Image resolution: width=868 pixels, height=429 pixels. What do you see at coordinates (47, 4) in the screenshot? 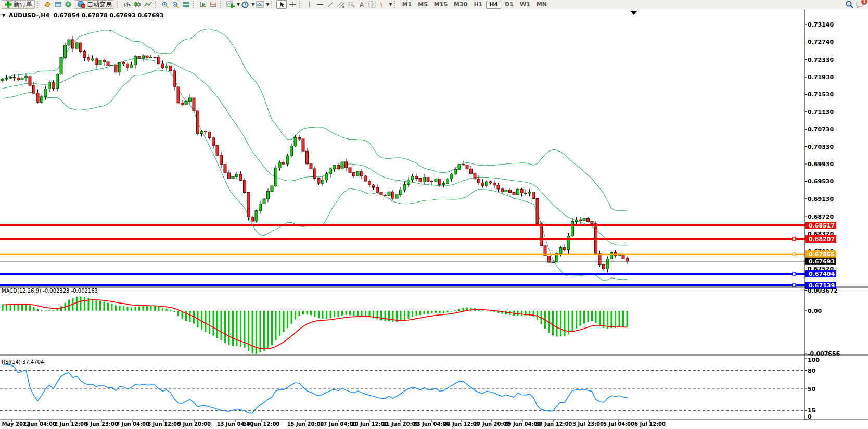
I see `chart-profiles-icon` at bounding box center [47, 4].